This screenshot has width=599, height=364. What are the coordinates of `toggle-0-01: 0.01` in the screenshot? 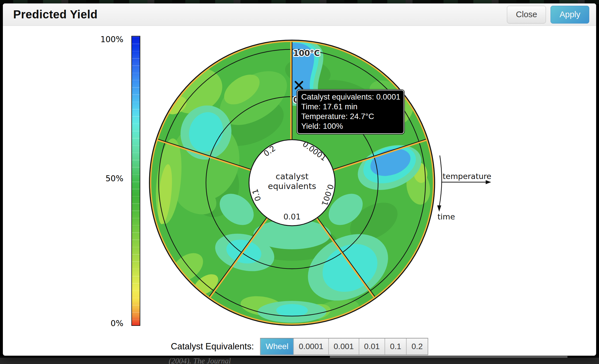 It's located at (372, 347).